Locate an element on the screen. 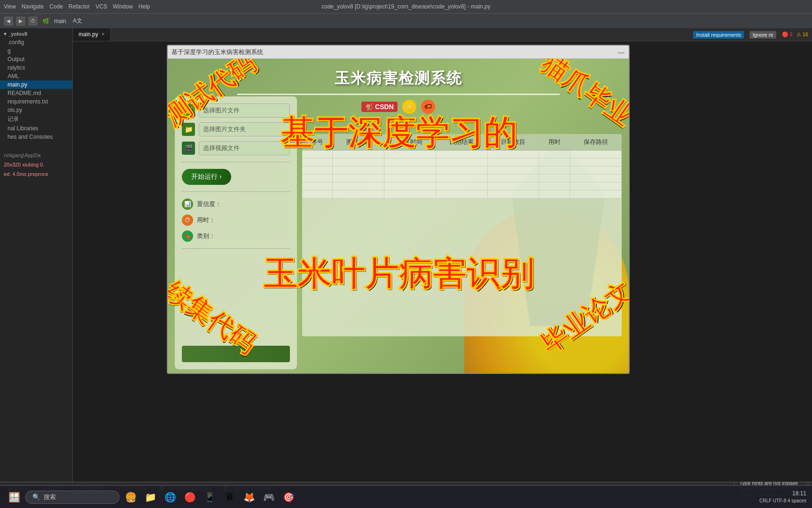 The height and width of the screenshot is (508, 812). col-count: 目标数目 is located at coordinates (513, 142).